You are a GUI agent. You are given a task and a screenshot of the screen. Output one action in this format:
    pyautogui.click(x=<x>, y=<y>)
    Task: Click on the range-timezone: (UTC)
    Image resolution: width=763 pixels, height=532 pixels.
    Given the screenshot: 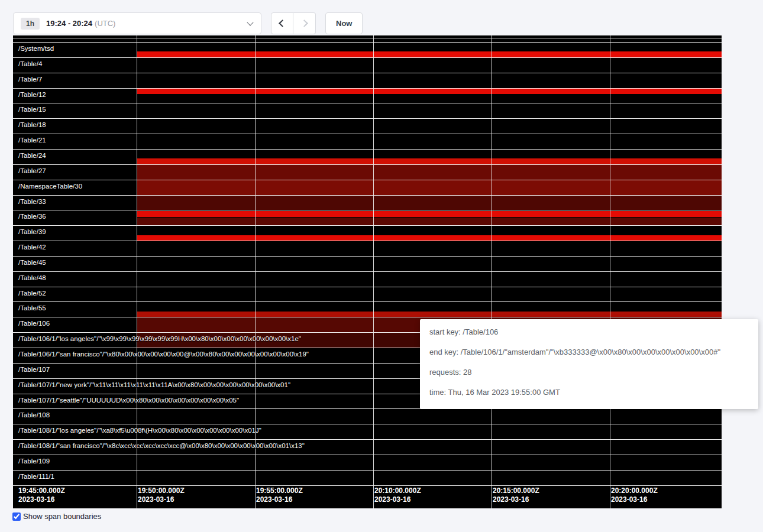 What is the action you would take?
    pyautogui.click(x=105, y=24)
    